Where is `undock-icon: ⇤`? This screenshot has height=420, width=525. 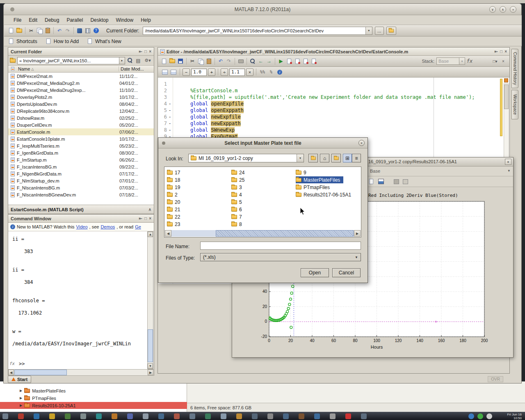
undock-icon: ⇤ is located at coordinates (141, 219).